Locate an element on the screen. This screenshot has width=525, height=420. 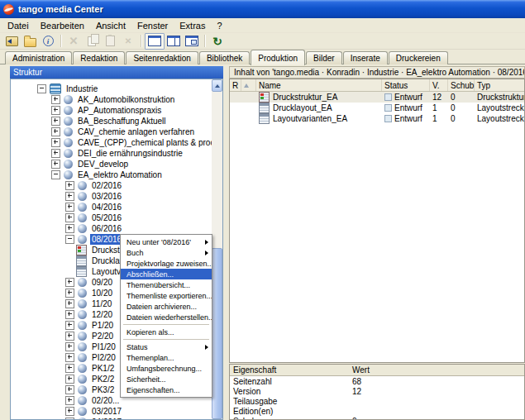
tree-item-04-2016: 04/2016 is located at coordinates (94, 207).